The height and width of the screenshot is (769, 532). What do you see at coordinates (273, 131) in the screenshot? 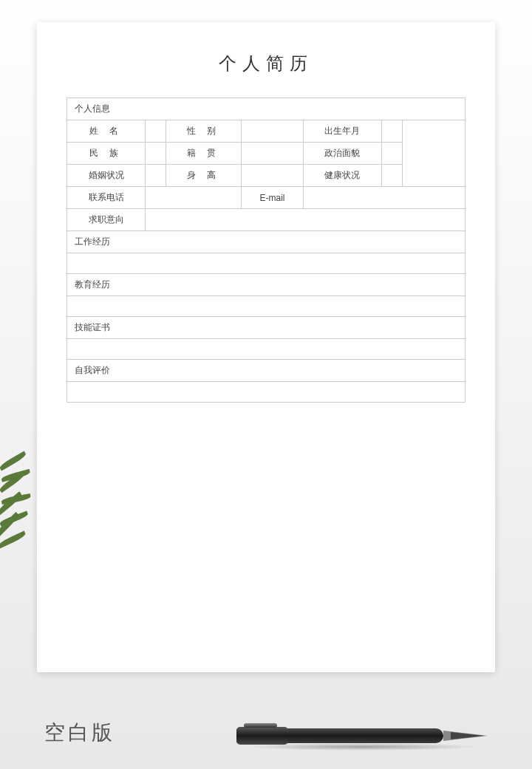
I see `value-gender` at bounding box center [273, 131].